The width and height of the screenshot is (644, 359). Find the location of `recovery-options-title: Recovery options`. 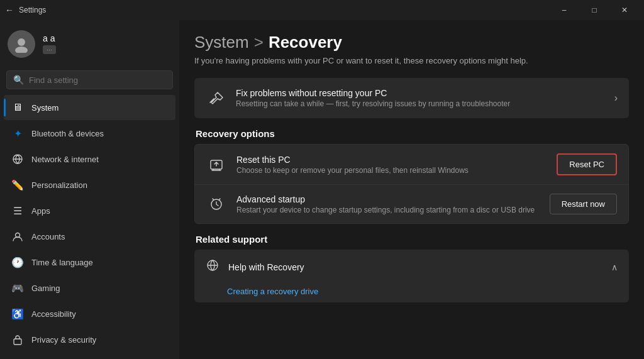

recovery-options-title: Recovery options is located at coordinates (411, 133).